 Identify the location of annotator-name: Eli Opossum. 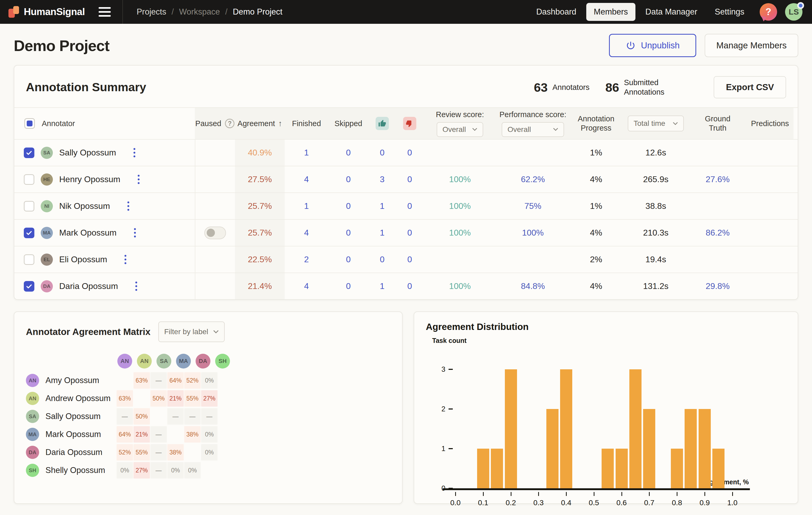
(83, 260).